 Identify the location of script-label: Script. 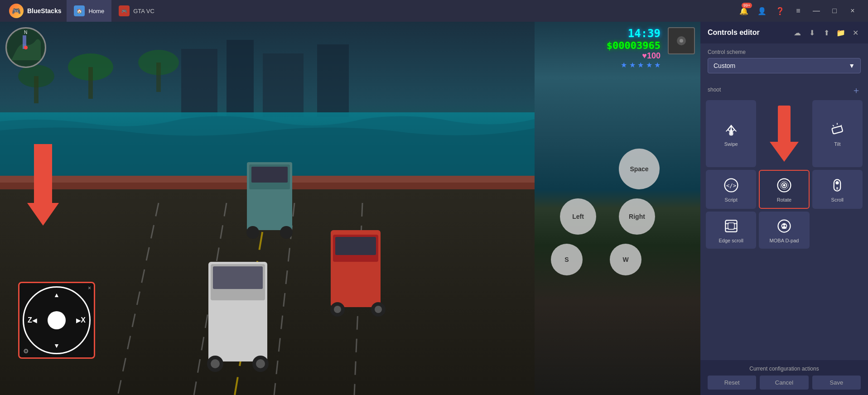
(731, 200).